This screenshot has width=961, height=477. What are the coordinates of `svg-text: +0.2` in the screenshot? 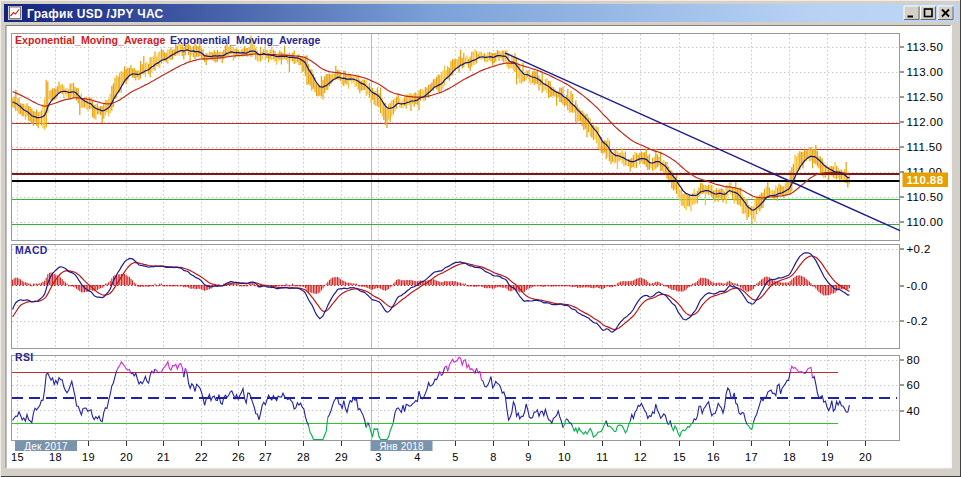 It's located at (919, 249).